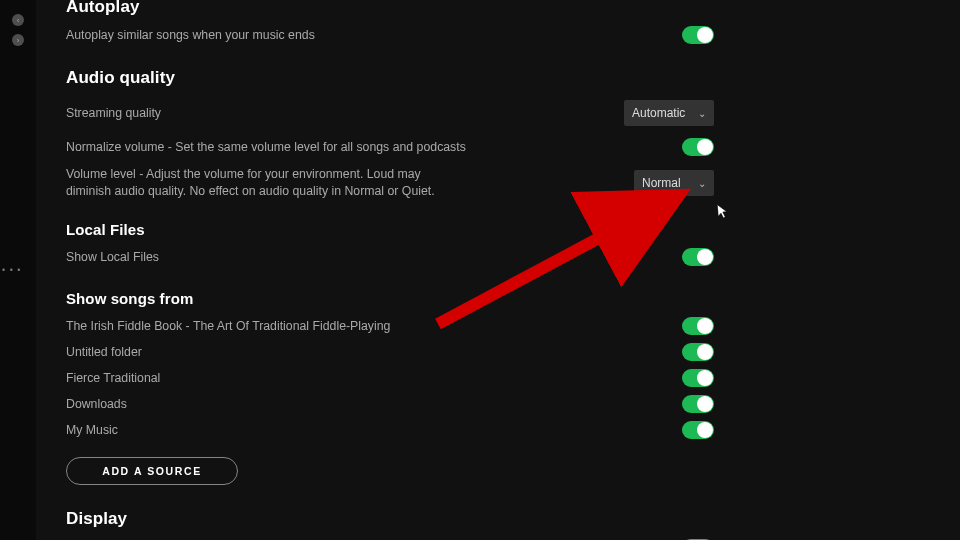 The height and width of the screenshot is (540, 960). Describe the element at coordinates (152, 471) in the screenshot. I see `add-source-button: ADD A SOURCE` at that location.